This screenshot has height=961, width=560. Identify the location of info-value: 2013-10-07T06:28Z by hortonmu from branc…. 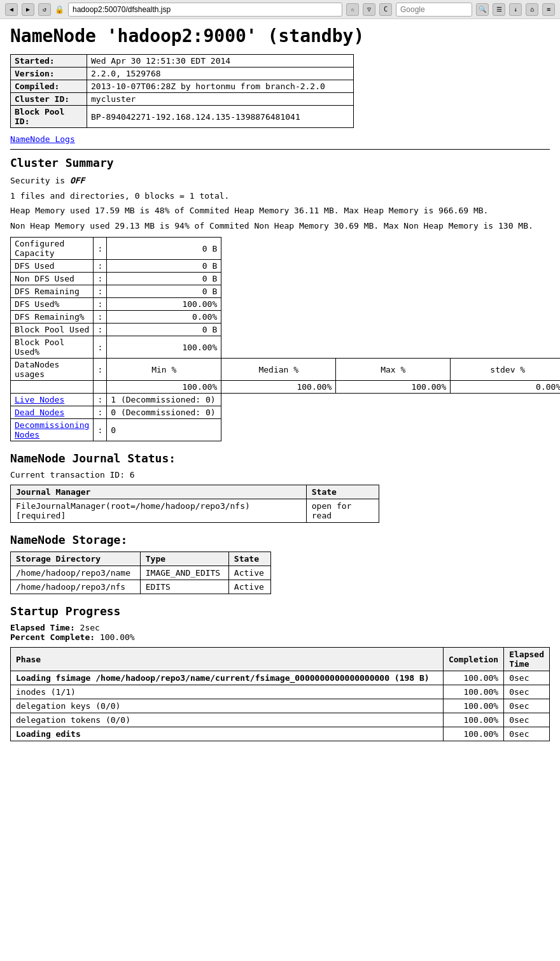
(220, 87).